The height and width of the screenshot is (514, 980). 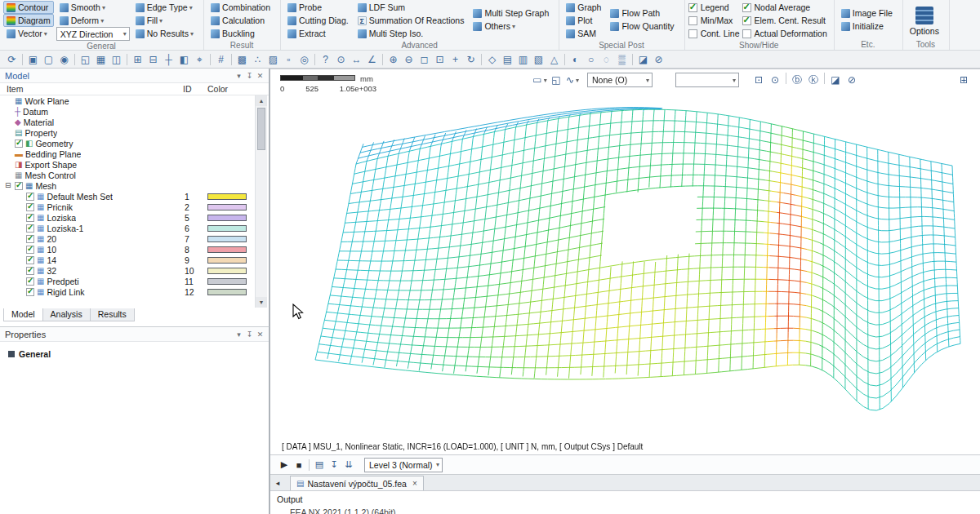 What do you see at coordinates (539, 60) in the screenshot?
I see `side-view-icon: ▧` at bounding box center [539, 60].